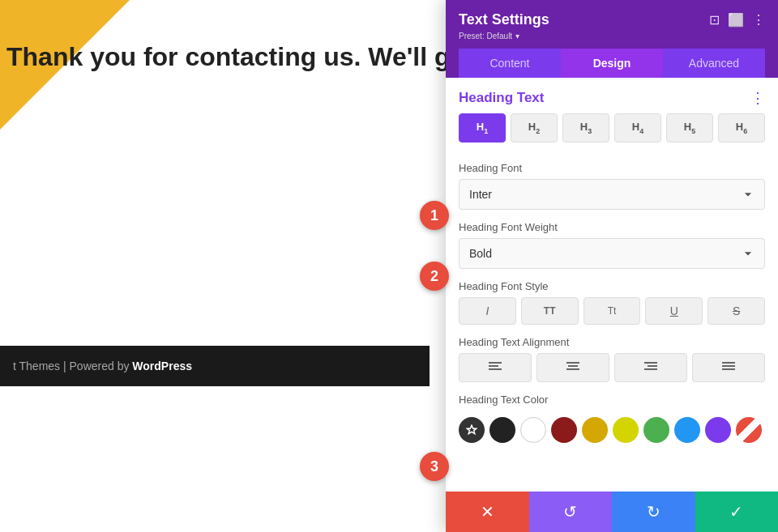  Describe the element at coordinates (718, 430) in the screenshot. I see `color-purple` at that location.